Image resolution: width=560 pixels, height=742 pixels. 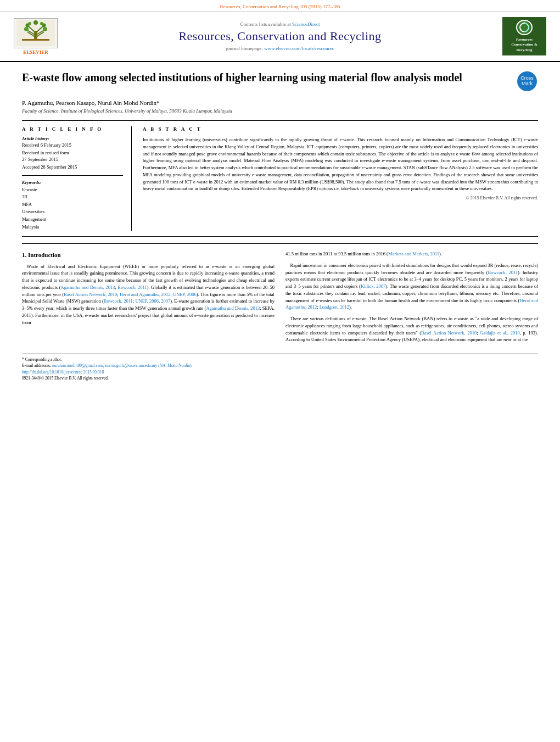 What do you see at coordinates (148, 299) in the screenshot?
I see `body-left-column: 1. Introduction Waste of Electrical and …` at bounding box center [148, 299].